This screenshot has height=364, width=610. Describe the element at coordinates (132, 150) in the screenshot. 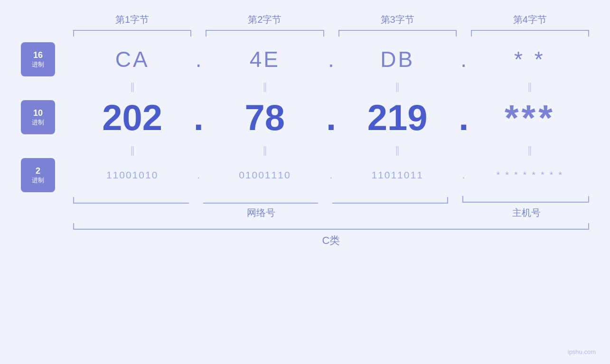

I see `eq2-1: ‖` at that location.